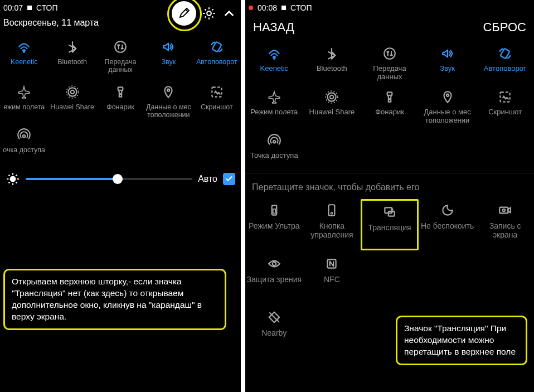 The height and width of the screenshot is (392, 534). What do you see at coordinates (390, 212) in the screenshot?
I see `cast-icon` at bounding box center [390, 212].